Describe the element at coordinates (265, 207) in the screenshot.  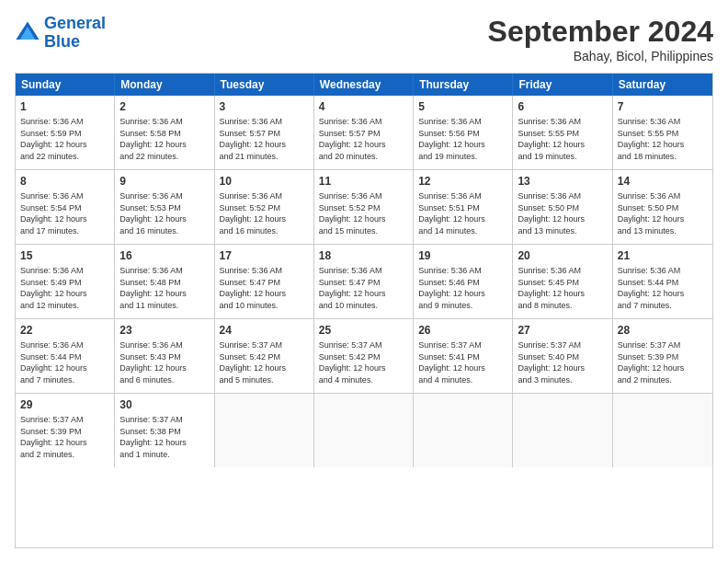
I see `day-10: 10 Sunrise: 5:36 AMSunset: 5:52 PMDaylig…` at that location.